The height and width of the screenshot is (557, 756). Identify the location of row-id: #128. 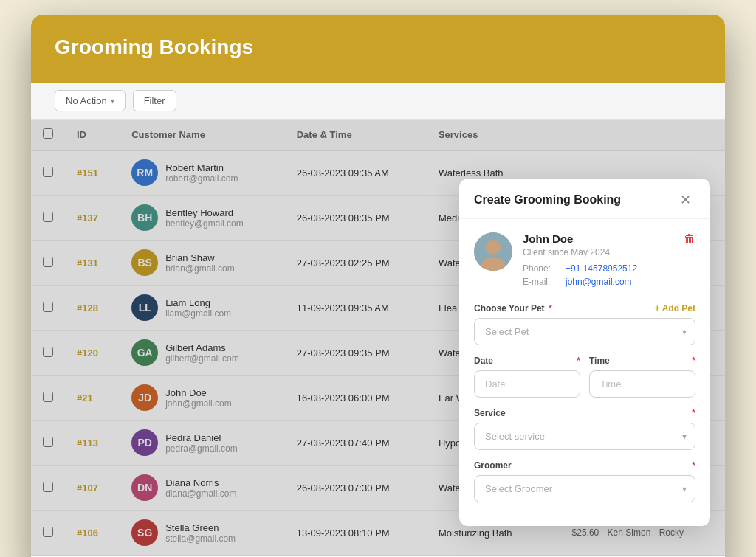
(92, 308).